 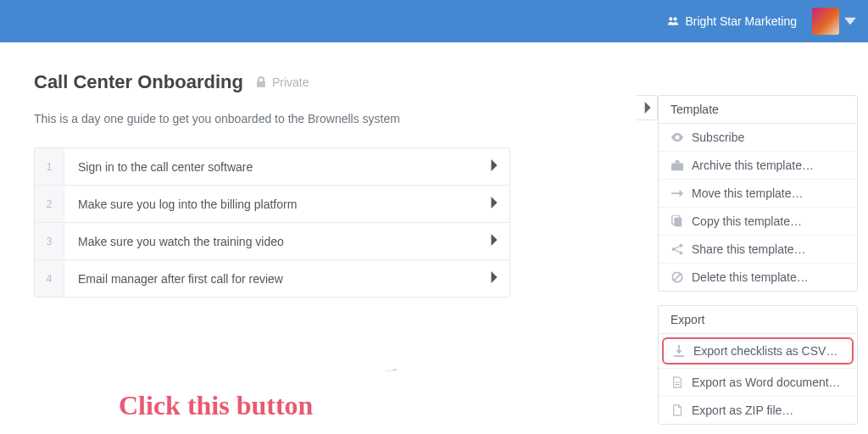 I want to click on export-panel-title: Export, so click(x=758, y=320).